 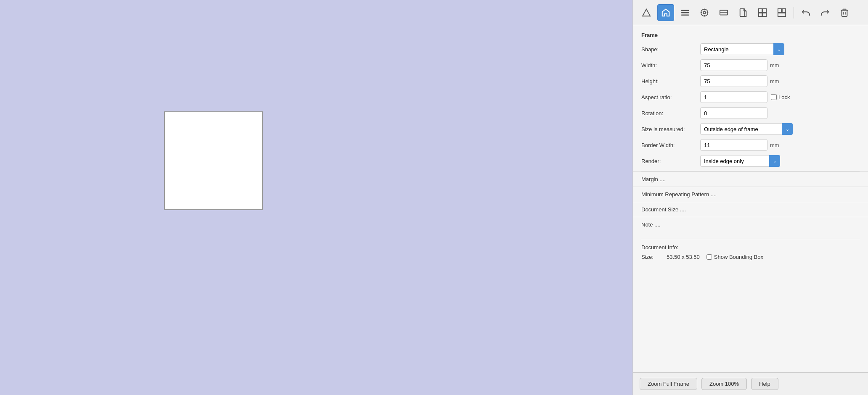 I want to click on show-bb-text: Show Bounding Box, so click(x=738, y=257).